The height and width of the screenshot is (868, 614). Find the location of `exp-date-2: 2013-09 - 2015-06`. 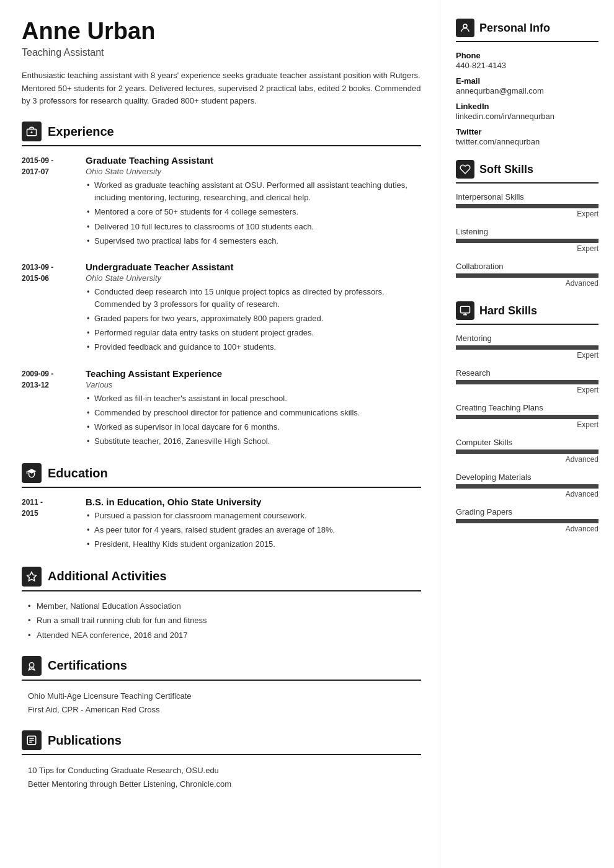

exp-date-2: 2013-09 - 2015-06 is located at coordinates (48, 309).